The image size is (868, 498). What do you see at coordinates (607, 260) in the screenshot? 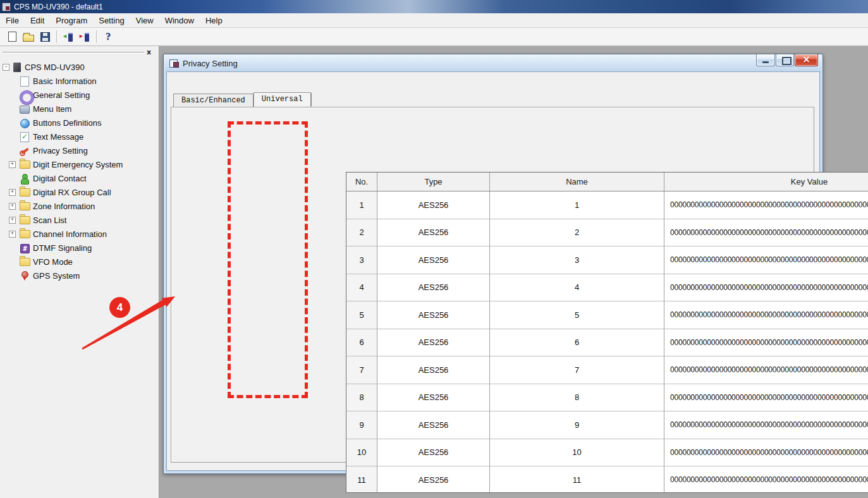
I see `table-row: 3AES256300000000000000000000000000000000…` at bounding box center [607, 260].